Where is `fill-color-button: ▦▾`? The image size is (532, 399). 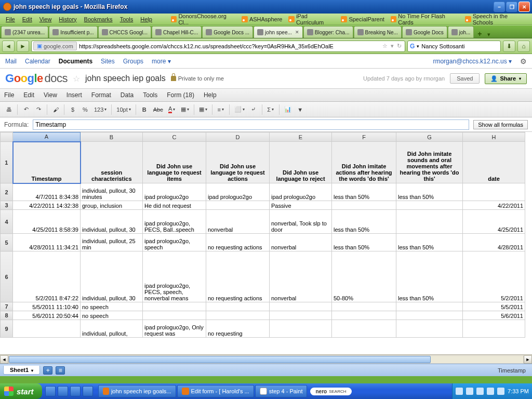
fill-color-button: ▦▾ is located at coordinates (185, 110).